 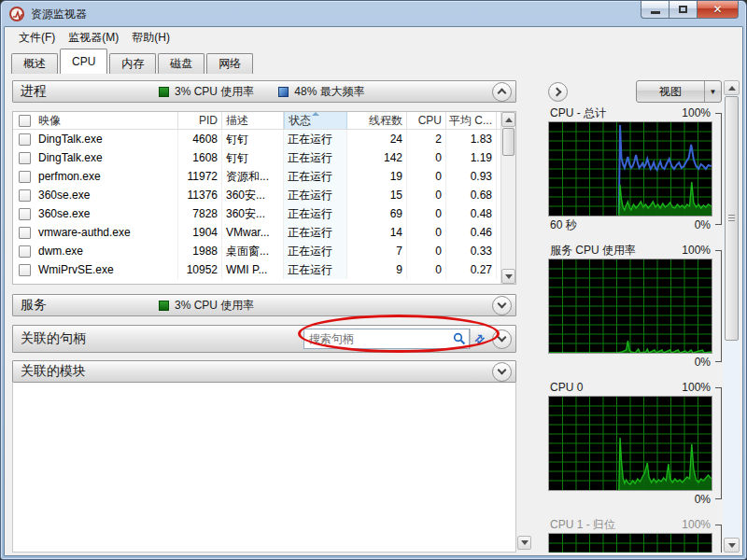 I want to click on graph-title: CPU 0, so click(x=566, y=387).